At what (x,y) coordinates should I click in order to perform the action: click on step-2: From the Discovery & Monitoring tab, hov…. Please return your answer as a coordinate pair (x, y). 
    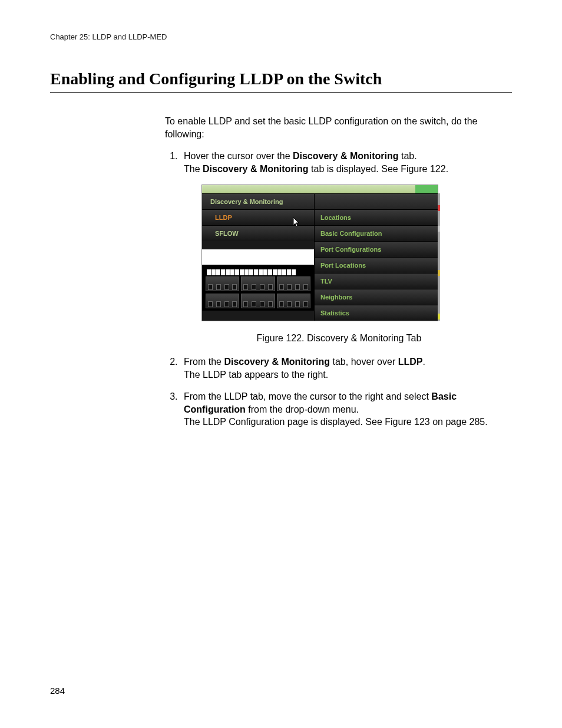
    Looking at the image, I should click on (346, 368).